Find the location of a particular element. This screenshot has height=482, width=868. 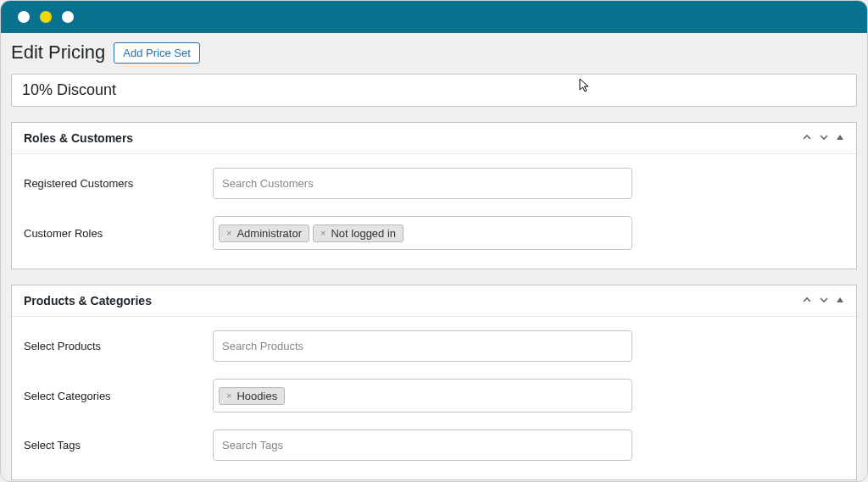

field-label: Customer Roles is located at coordinates (117, 234).